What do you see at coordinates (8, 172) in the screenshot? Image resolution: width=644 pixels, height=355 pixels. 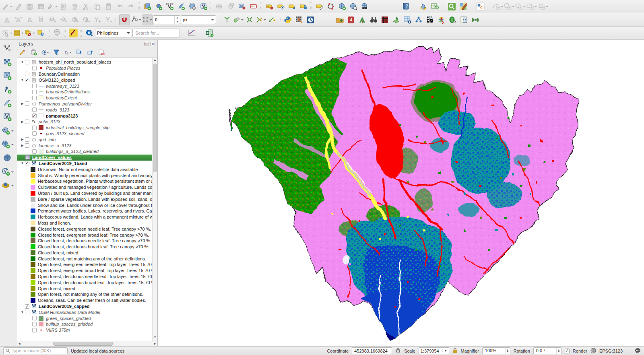 I see `add-wms-layer-icon` at bounding box center [8, 172].